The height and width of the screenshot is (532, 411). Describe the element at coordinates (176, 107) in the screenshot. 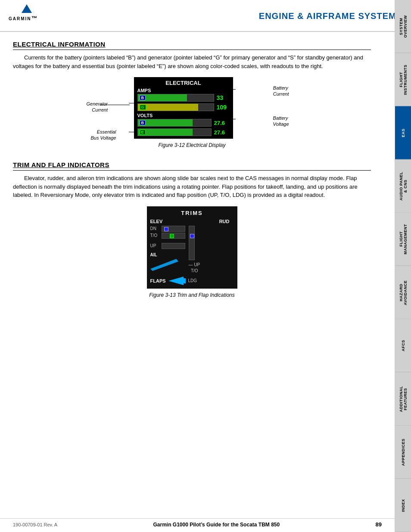

I see `generator-amps-bar: G` at that location.